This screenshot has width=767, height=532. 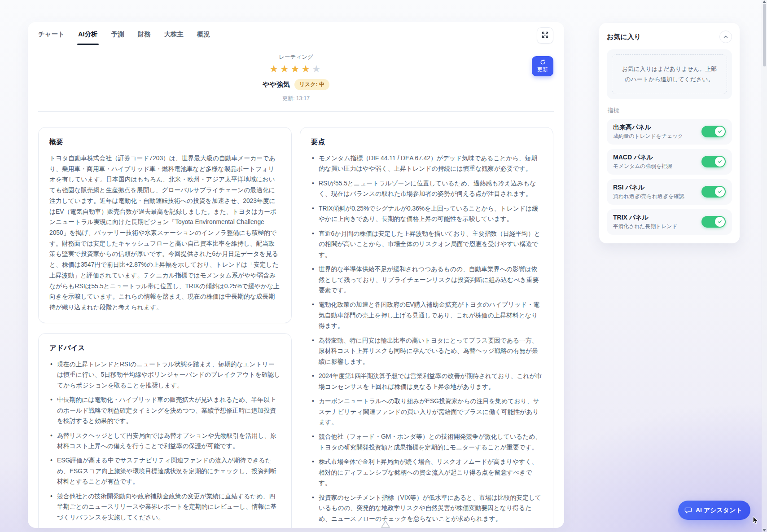 What do you see at coordinates (165, 410) in the screenshot?
I see `advice-bullet: 中長期的には電動化・ハイブリッド車の販売拡大が見込まれるため、半年以上のホールド…` at bounding box center [165, 410].